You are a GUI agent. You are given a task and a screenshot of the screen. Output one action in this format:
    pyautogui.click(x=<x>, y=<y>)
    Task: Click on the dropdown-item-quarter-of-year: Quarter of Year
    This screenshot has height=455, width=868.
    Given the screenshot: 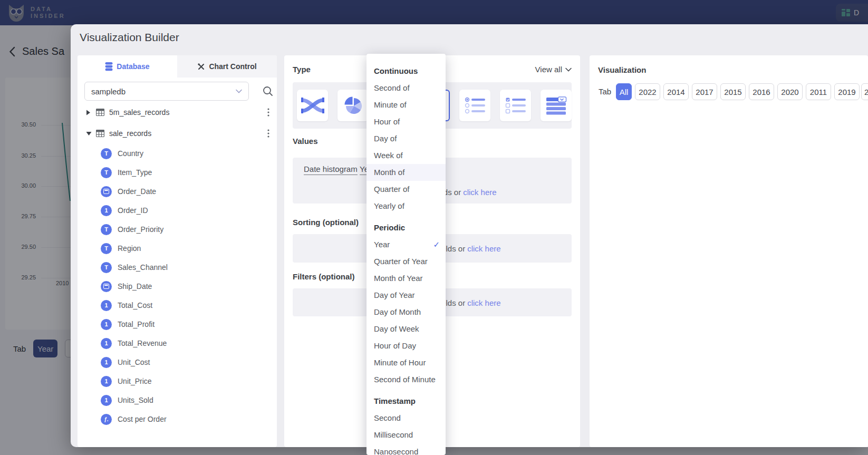 What is the action you would take?
    pyautogui.click(x=406, y=262)
    